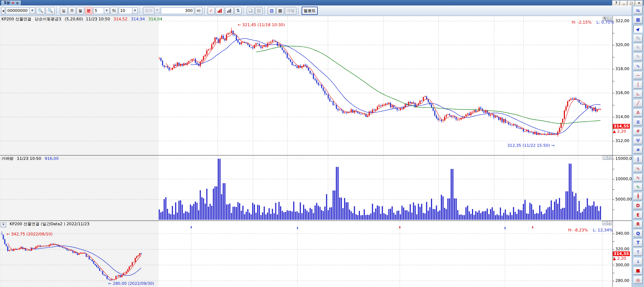  What do you see at coordinates (177, 11) in the screenshot?
I see `bar-count-input: 300` at bounding box center [177, 11].